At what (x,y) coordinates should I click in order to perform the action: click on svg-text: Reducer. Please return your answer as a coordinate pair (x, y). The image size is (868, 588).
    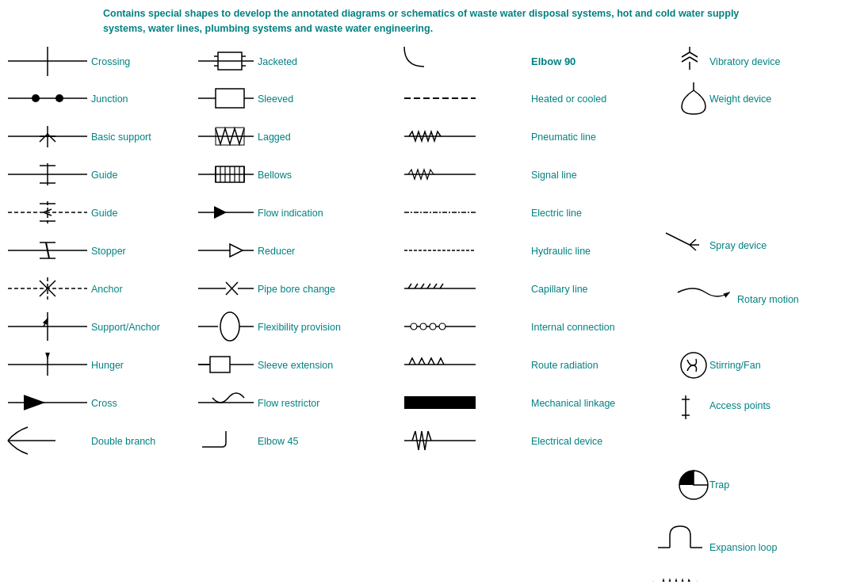
    Looking at the image, I should click on (276, 251).